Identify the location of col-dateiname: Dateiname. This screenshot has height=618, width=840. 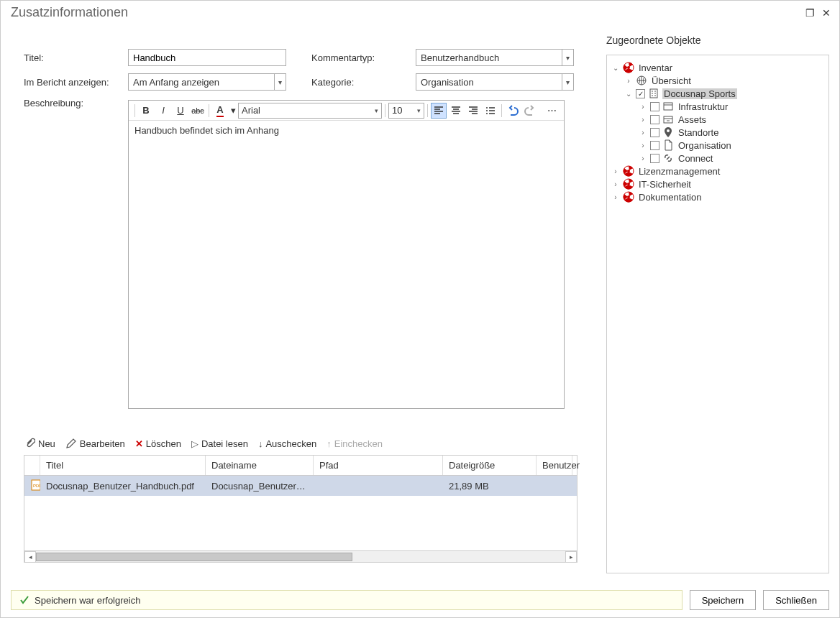
(260, 466).